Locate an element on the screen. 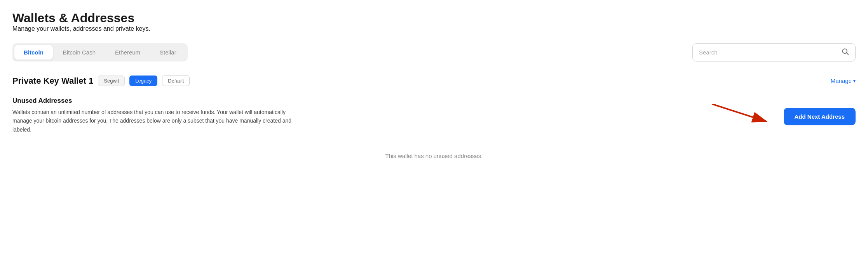 The height and width of the screenshot is (260, 868). default-badge: Default is located at coordinates (176, 81).